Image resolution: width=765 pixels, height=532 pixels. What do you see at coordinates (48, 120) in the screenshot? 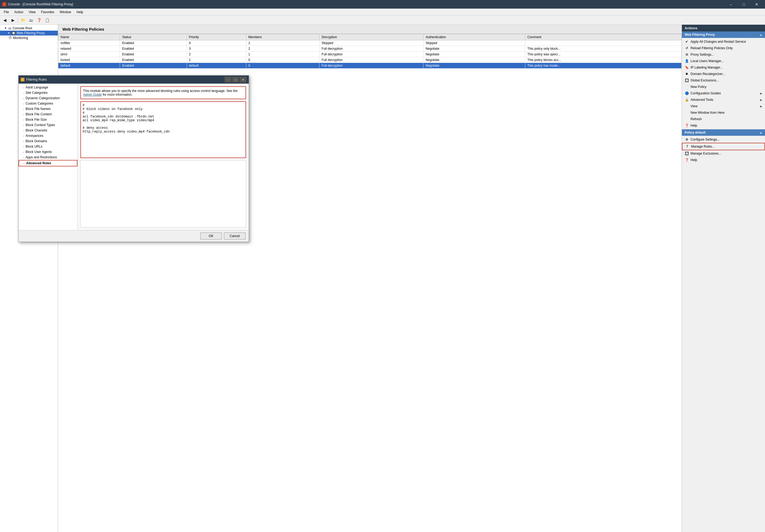
I see `dialog-nav-item: —Block File Size` at bounding box center [48, 120].